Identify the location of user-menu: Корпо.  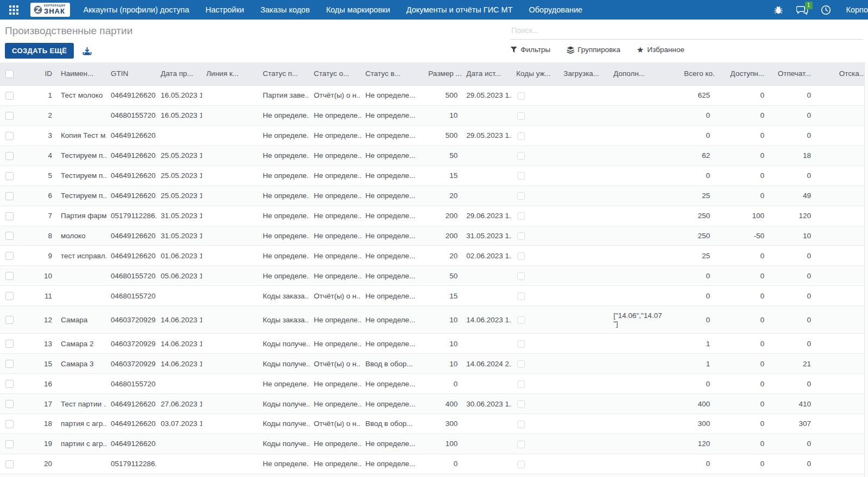
(854, 10).